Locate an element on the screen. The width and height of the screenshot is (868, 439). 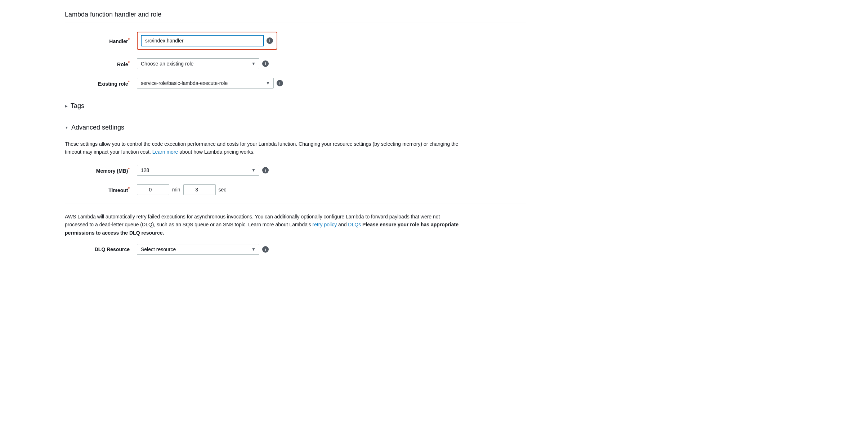
existing-role-select: service-role/basic-lambda-execute-role is located at coordinates (205, 83).